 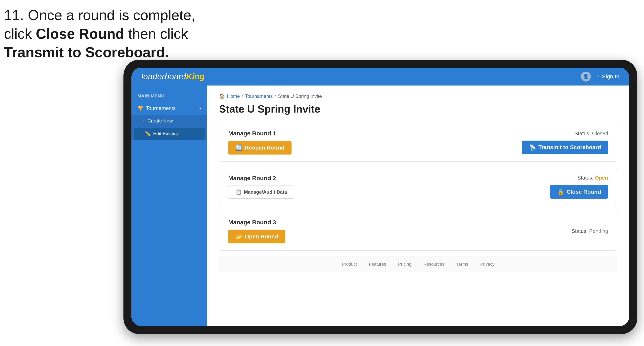 I want to click on sidebar-create-new: + Create New, so click(x=169, y=121).